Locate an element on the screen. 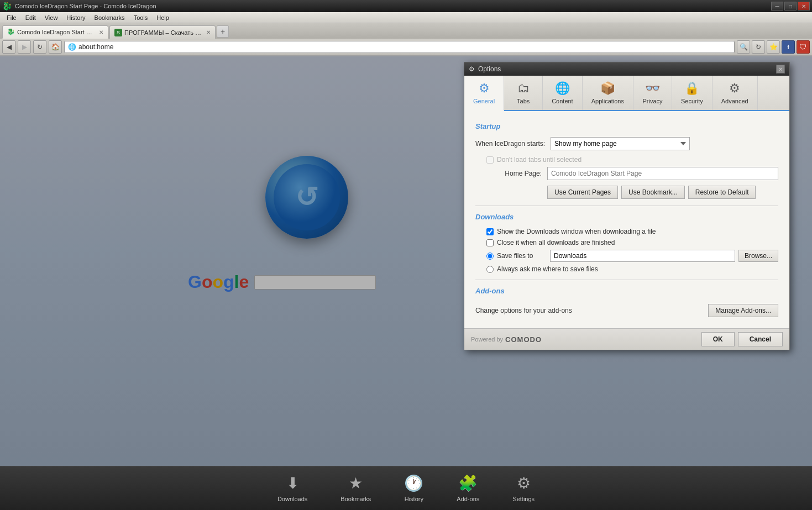 This screenshot has height=510, width=812. browser-logo-icon: 🐉 is located at coordinates (7, 6).